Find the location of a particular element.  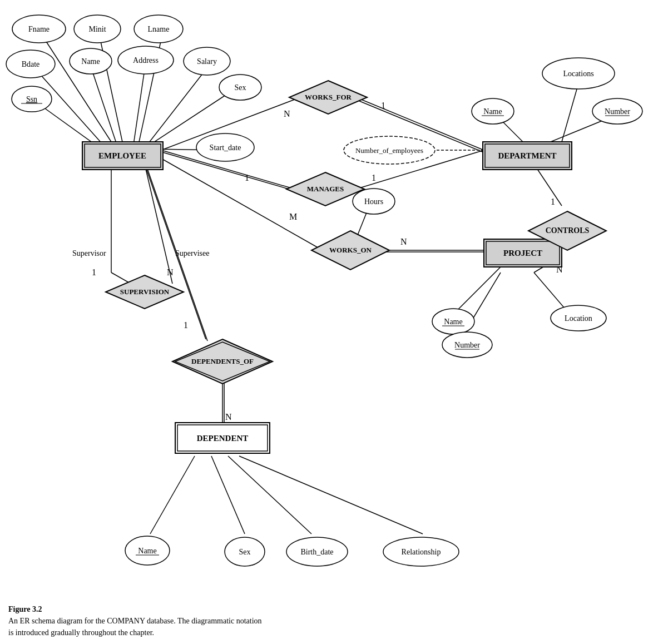

dependents-n-label: N is located at coordinates (229, 417).